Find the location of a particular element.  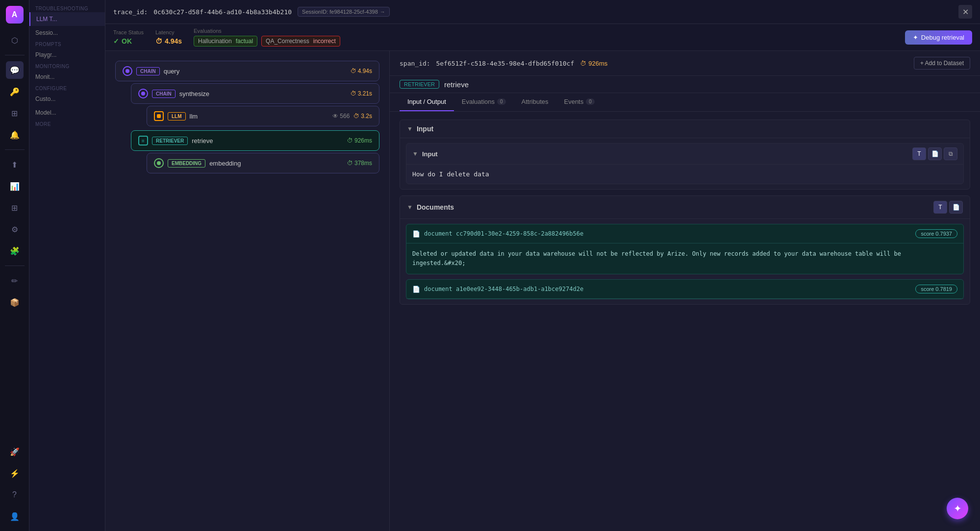

app-logo: A is located at coordinates (15, 15).